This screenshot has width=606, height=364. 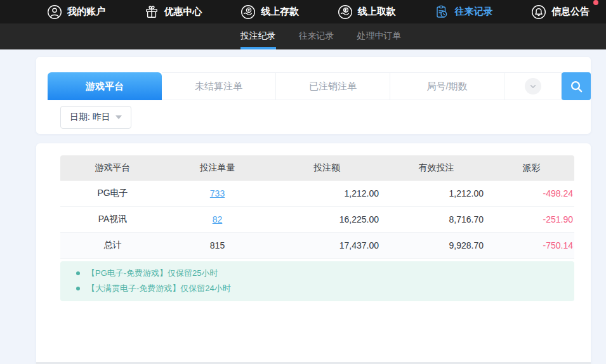 I want to click on col-header-bet-amount: 投注额, so click(x=327, y=168).